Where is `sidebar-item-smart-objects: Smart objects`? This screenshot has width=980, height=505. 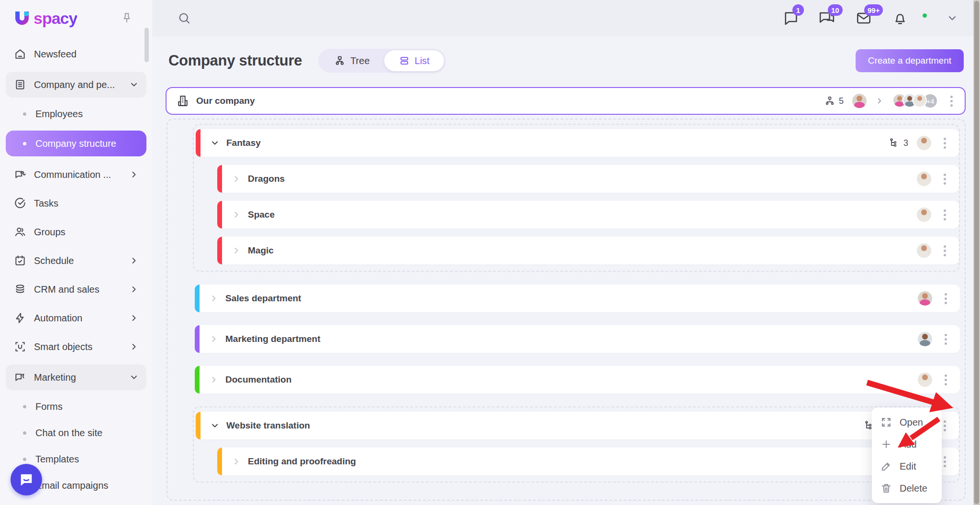 sidebar-item-smart-objects: Smart objects is located at coordinates (76, 347).